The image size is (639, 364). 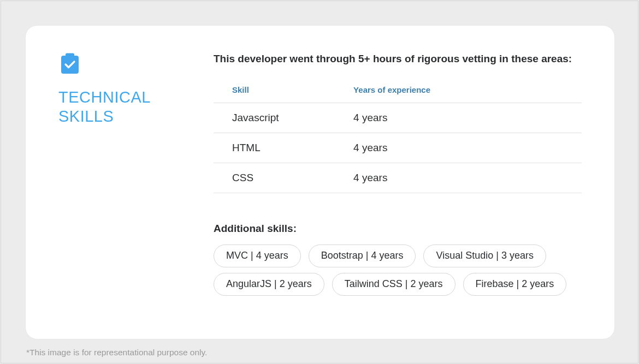 What do you see at coordinates (117, 353) in the screenshot?
I see `disclaimer-text: *This image is for representational purp…` at bounding box center [117, 353].